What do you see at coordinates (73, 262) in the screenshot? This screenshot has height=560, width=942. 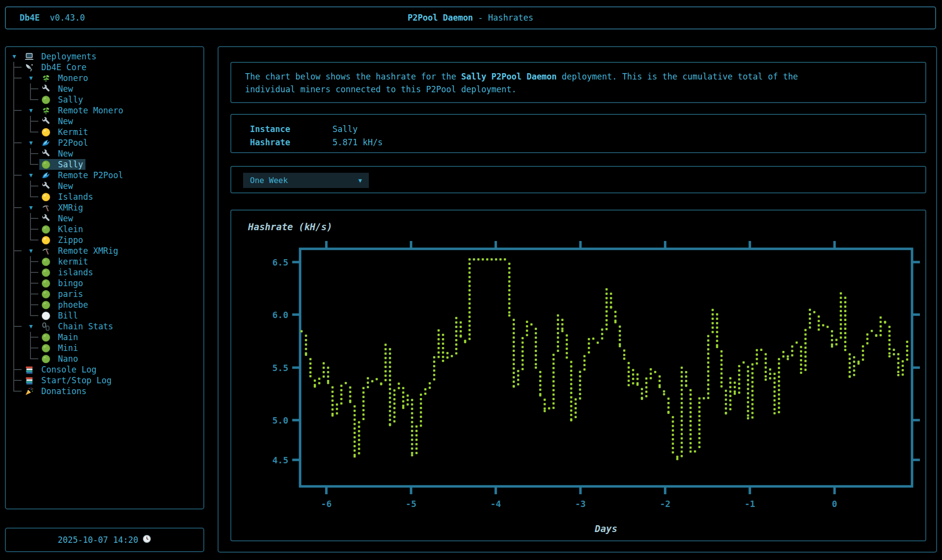 I see `tree-item-label: kermit` at bounding box center [73, 262].